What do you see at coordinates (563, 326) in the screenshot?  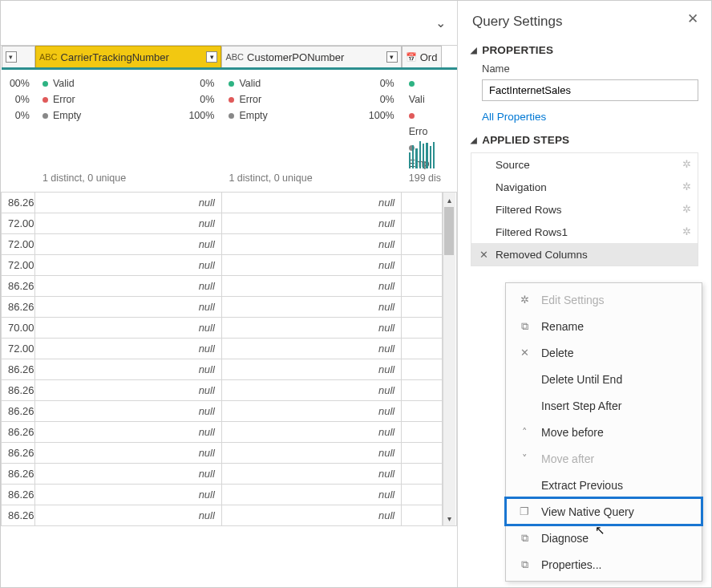 I see `menu-label: Rename` at bounding box center [563, 326].